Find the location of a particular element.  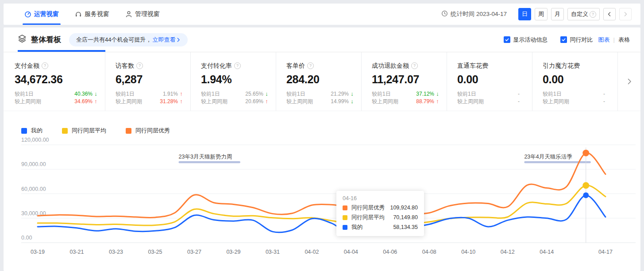

svg-text: 03-21 is located at coordinates (77, 252).